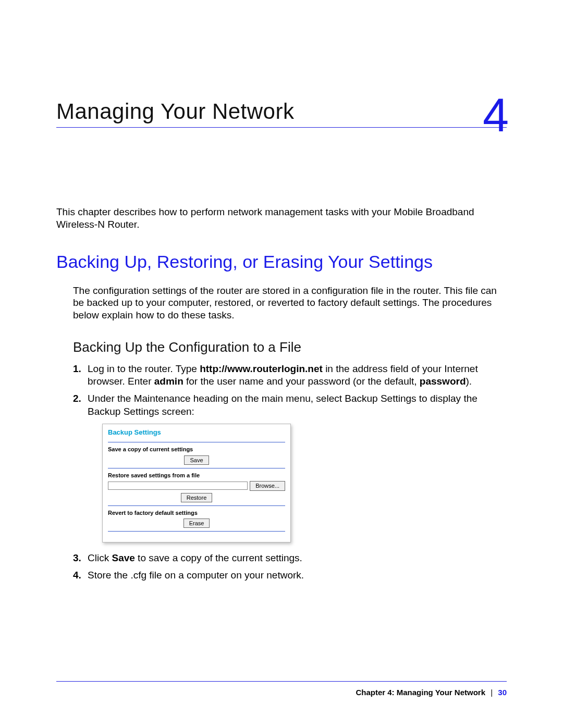 The image size is (563, 728). I want to click on restore-label: Restore saved settings from a file, so click(197, 475).